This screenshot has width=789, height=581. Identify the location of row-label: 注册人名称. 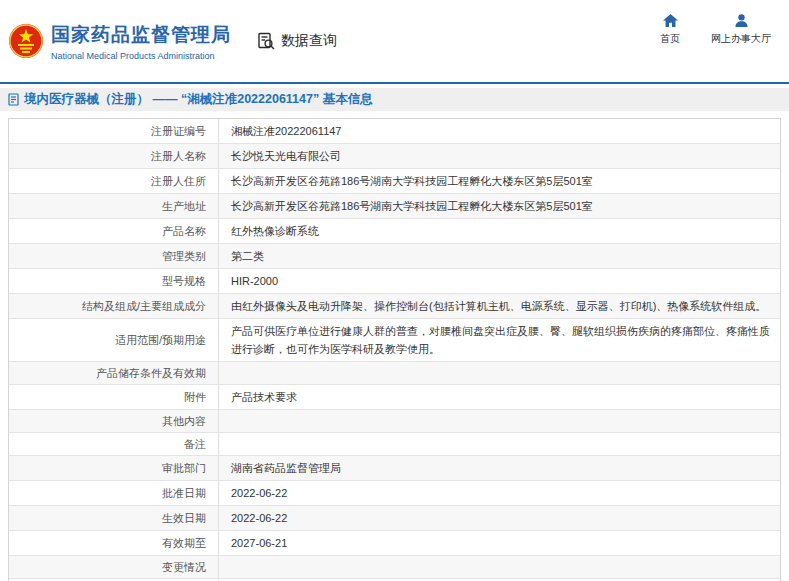
(114, 156).